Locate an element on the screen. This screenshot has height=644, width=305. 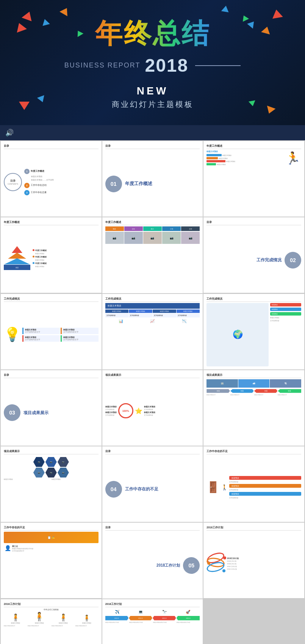
photo-4: 📷 is located at coordinates (171, 238).